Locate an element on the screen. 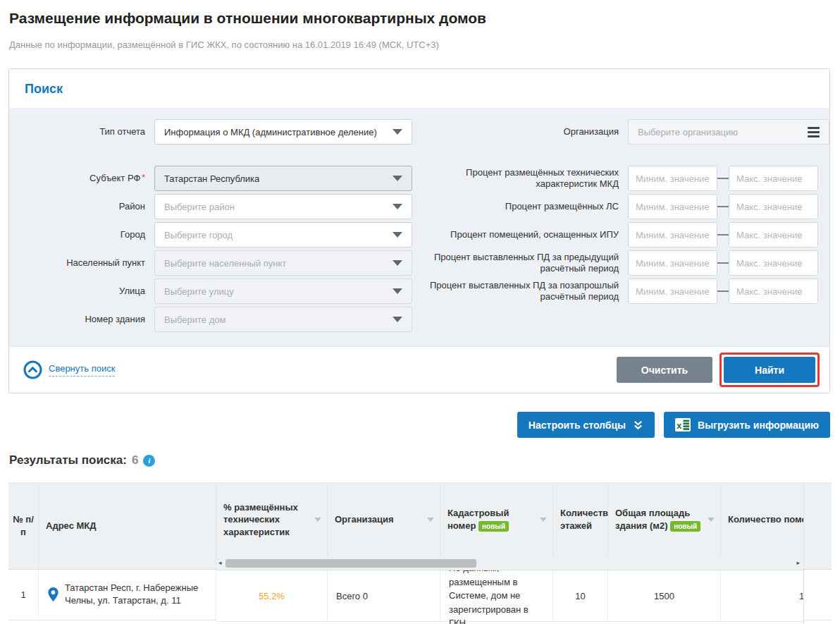 The image size is (840, 624). building-placeholder: Выберите дом is located at coordinates (194, 320).